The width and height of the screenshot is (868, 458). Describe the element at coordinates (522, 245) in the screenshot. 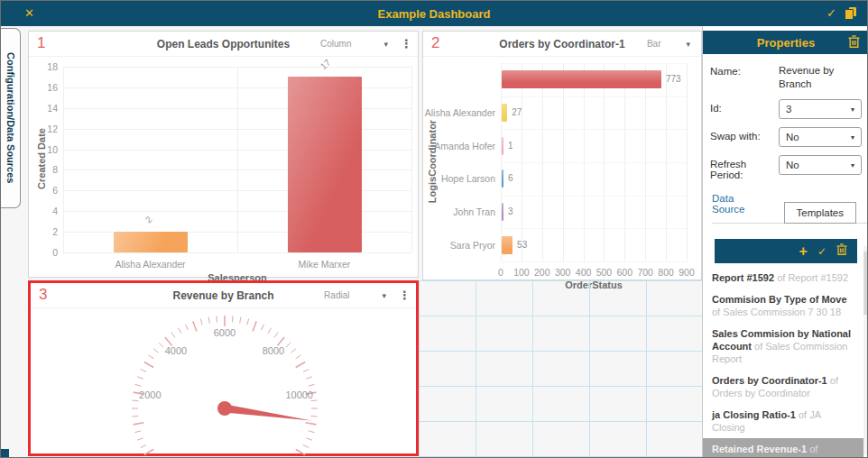

I see `bar-value-label: 53` at that location.